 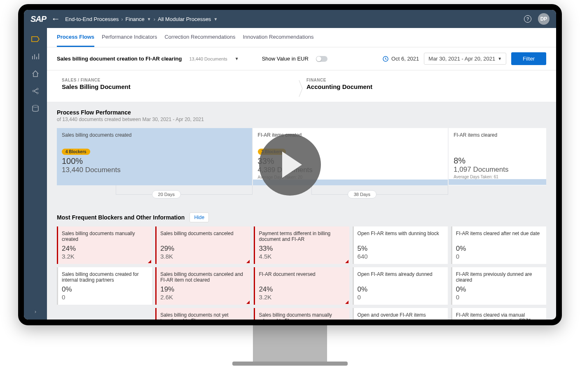 I want to click on date-range-picker: Mar 30, 2021 - Apr 20, 2021 ▼, so click(x=465, y=58).